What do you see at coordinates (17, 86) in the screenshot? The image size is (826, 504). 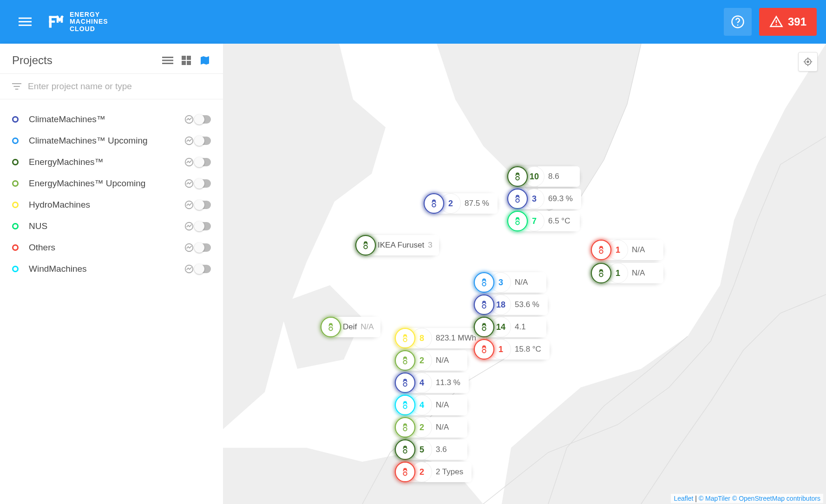 I see `filter-icon` at bounding box center [17, 86].